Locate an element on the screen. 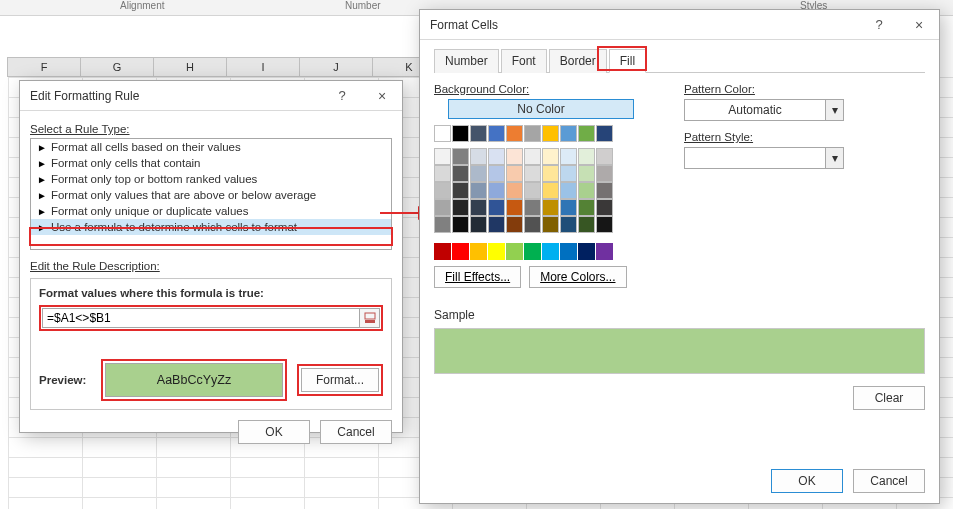 The image size is (953, 509). rule-type-item: ►Format only cells that contain is located at coordinates (211, 163).